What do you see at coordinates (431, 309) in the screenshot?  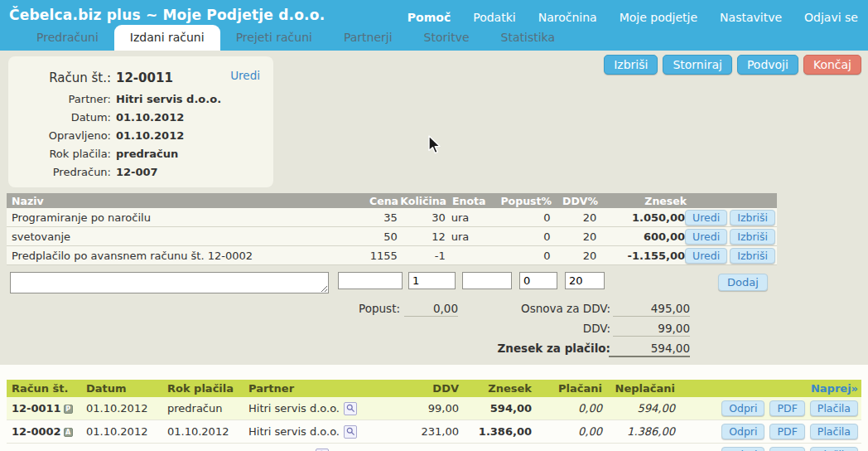 I see `discount-total-value: 0,00` at bounding box center [431, 309].